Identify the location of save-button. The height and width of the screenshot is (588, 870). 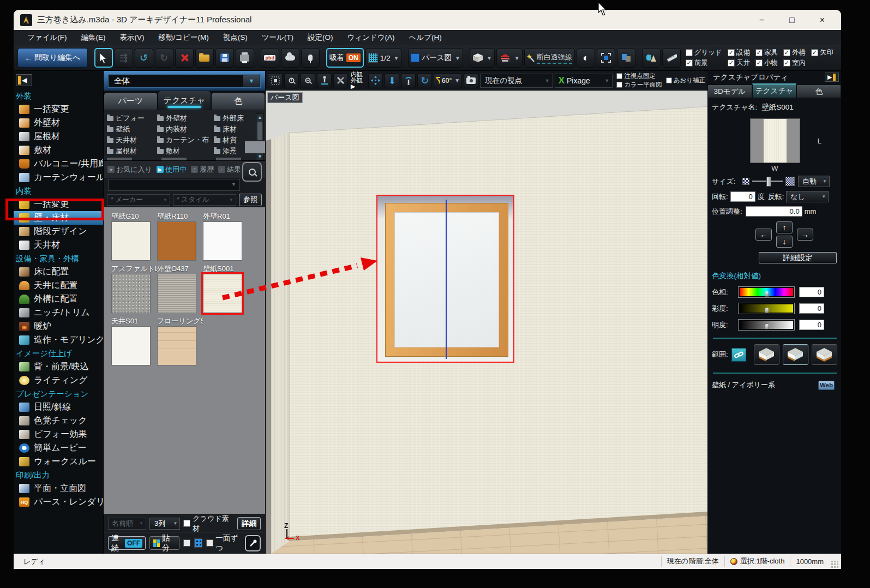
(225, 58).